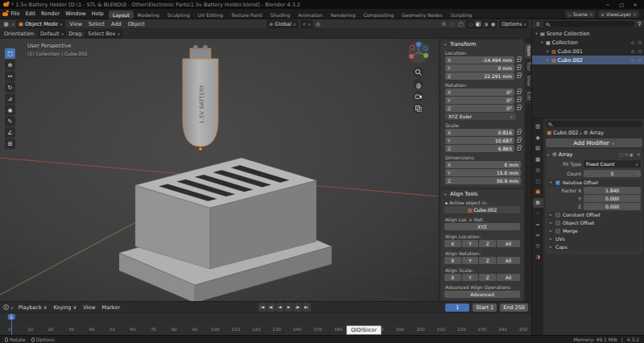 Image resolution: width=644 pixels, height=343 pixels. What do you see at coordinates (621, 5) in the screenshot?
I see `maximize-button: □` at bounding box center [621, 5].